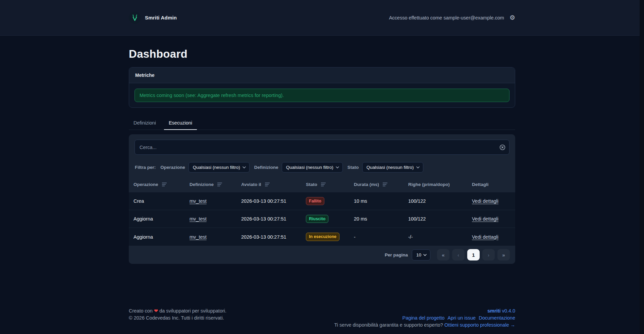 The height and width of the screenshot is (334, 644). I want to click on smriti-logo-icon, so click(135, 18).